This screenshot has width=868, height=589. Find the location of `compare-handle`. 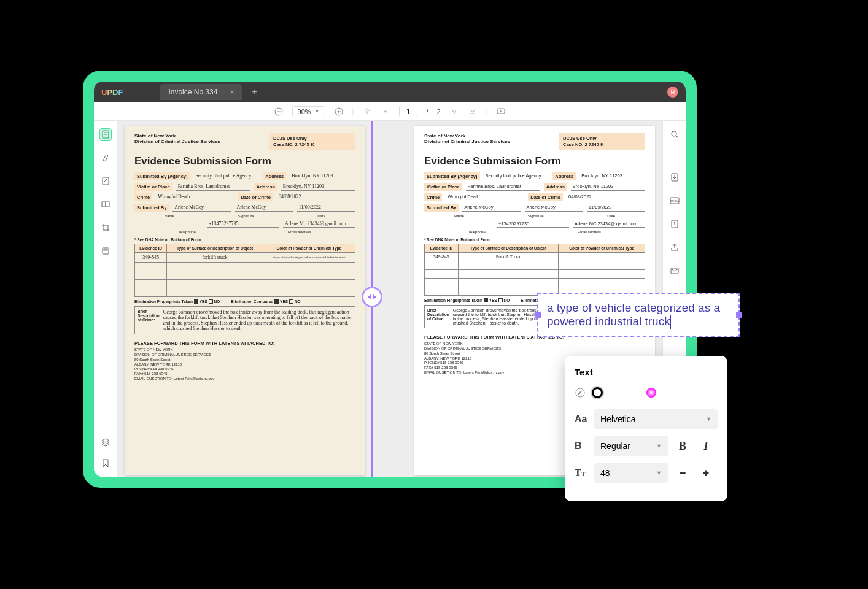

compare-handle is located at coordinates (372, 297).